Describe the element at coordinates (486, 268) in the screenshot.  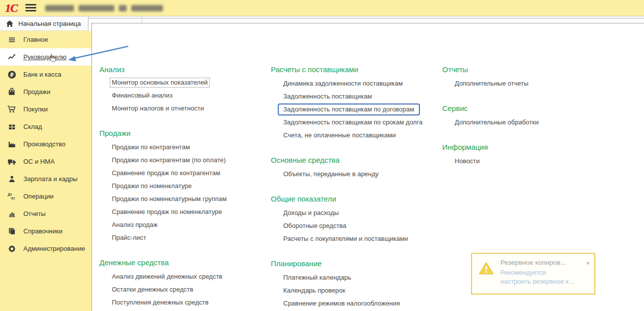
I see `warning-icon` at that location.